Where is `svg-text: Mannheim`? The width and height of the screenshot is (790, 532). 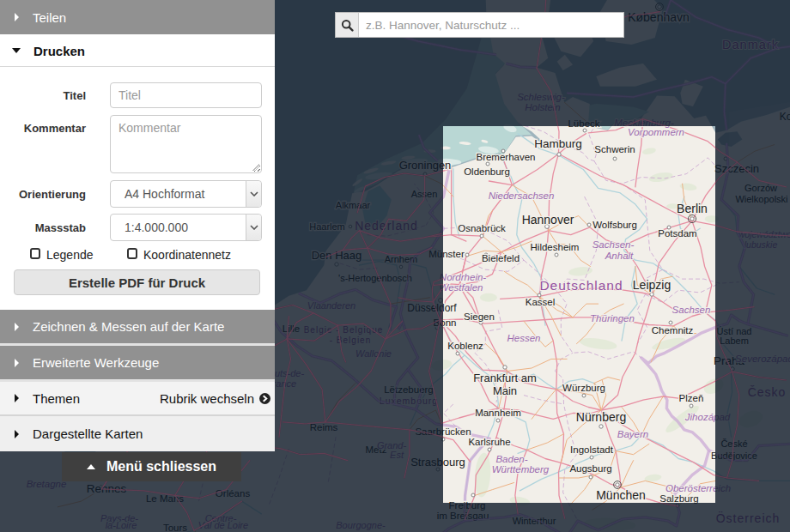 svg-text: Mannheim is located at coordinates (498, 413).